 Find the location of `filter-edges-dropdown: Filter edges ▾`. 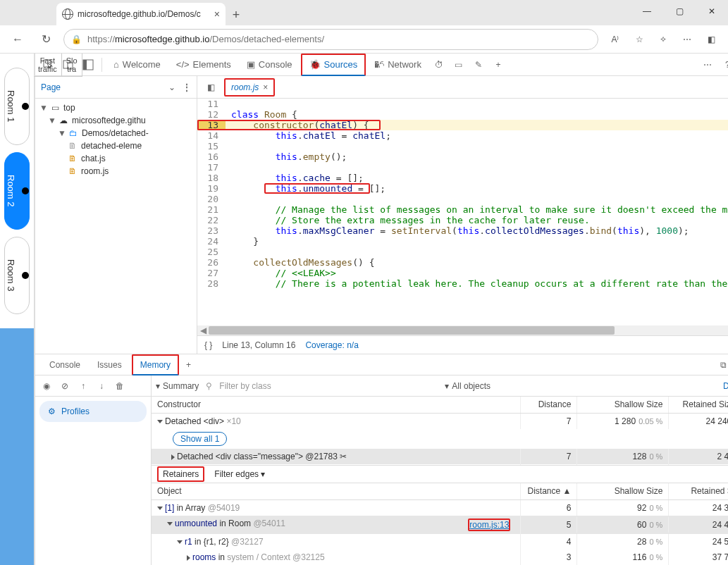

filter-edges-dropdown: Filter edges ▾ is located at coordinates (240, 474).